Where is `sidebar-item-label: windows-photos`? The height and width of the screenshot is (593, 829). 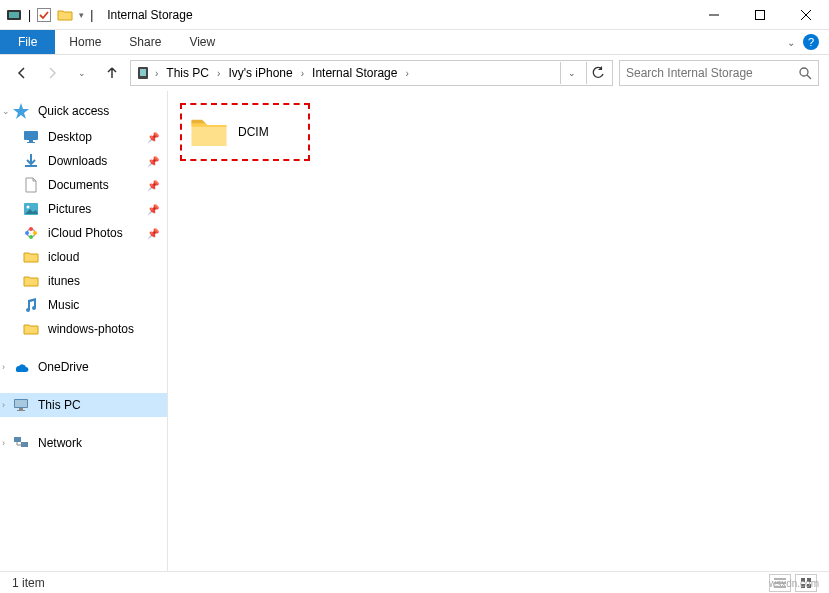 sidebar-item-label: windows-photos is located at coordinates (91, 329).